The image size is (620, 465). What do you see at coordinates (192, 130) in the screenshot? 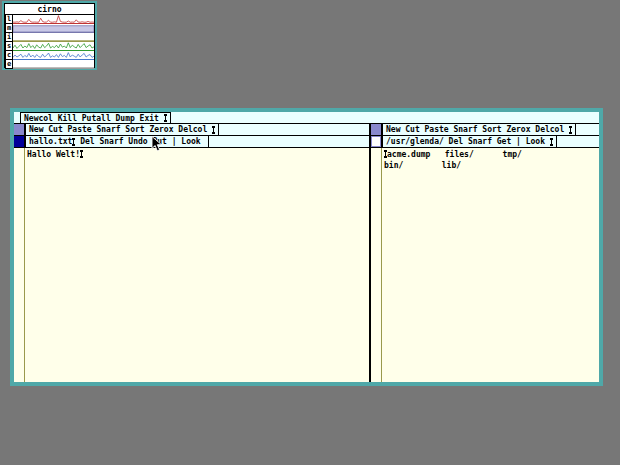
I see `column-left-tag-row: New Cut Paste Snarf Sort Zerox Delcol` at bounding box center [192, 130].